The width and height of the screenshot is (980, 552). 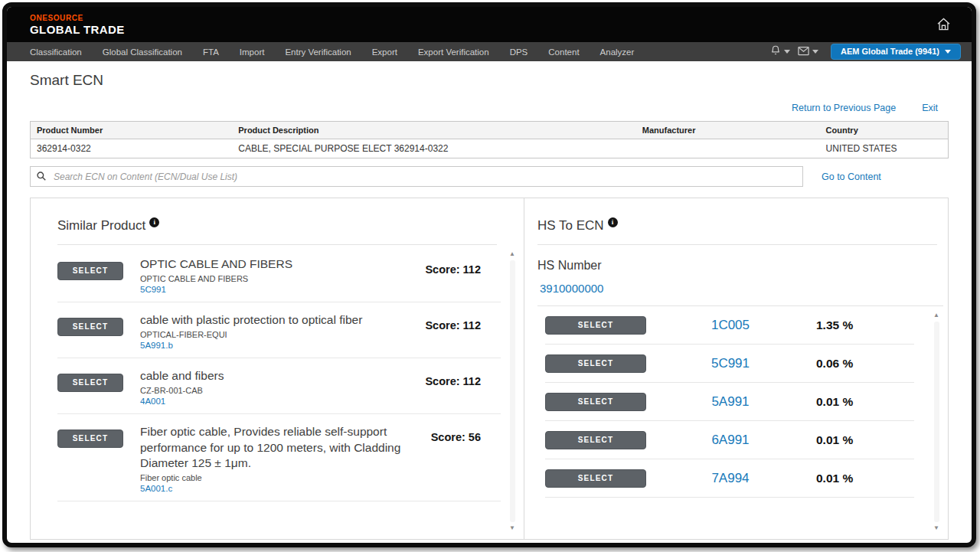 What do you see at coordinates (484, 108) in the screenshot?
I see `page-links-row: Return to Previous Page Exit` at bounding box center [484, 108].